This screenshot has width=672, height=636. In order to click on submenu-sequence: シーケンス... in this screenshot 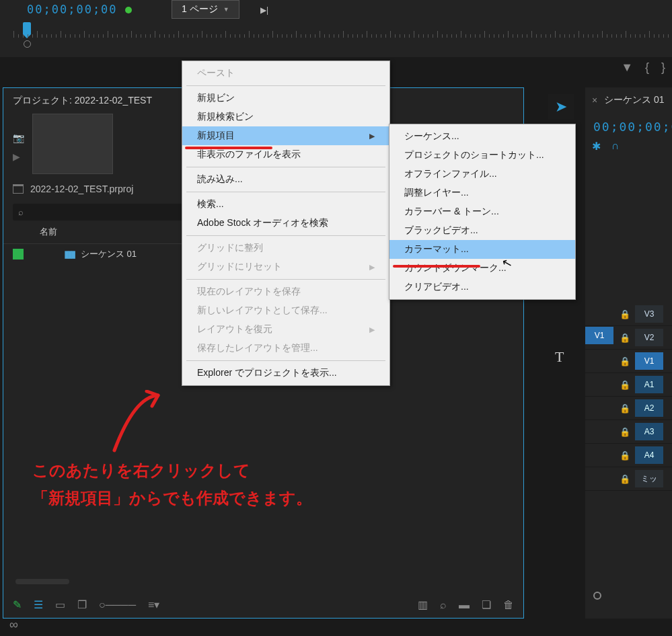, I will do `click(482, 136)`.